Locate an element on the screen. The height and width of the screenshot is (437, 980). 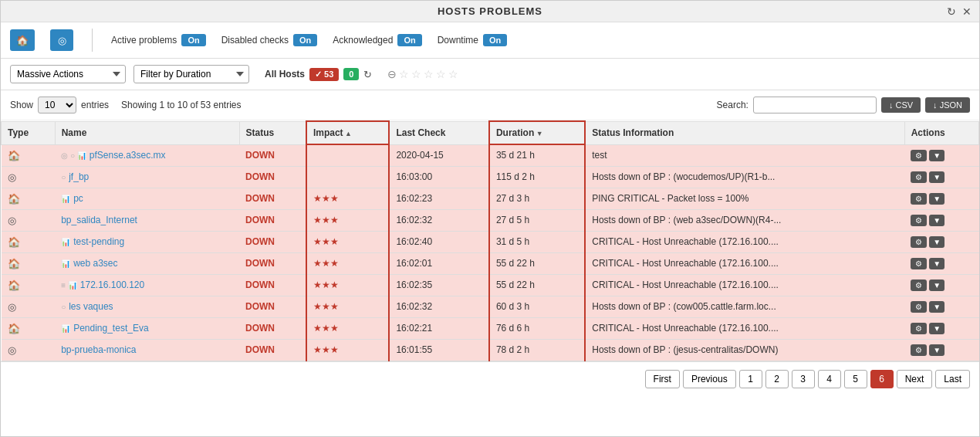
massive-actions-select: Massive Actions is located at coordinates (68, 74).